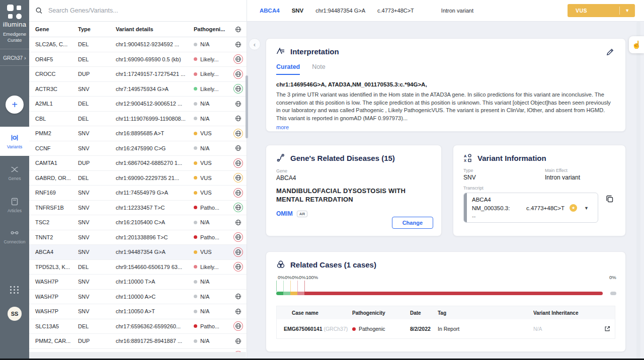  Describe the element at coordinates (247, 107) in the screenshot. I see `list-scrollbar` at that location.